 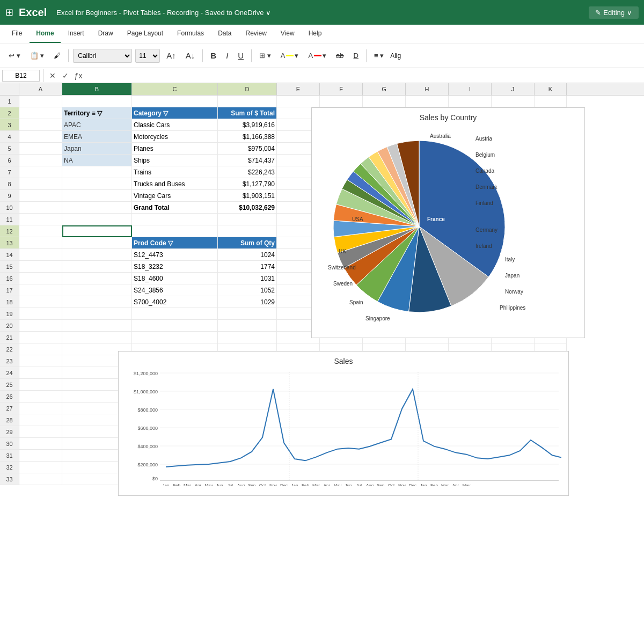 What do you see at coordinates (341, 302) in the screenshot?
I see `cell-f18` at bounding box center [341, 302].